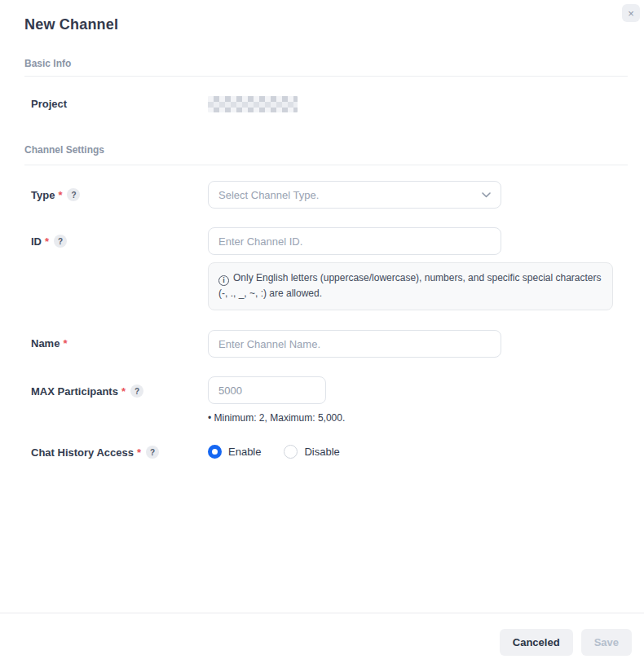 The image size is (644, 668). I want to click on chevron-down-icon, so click(486, 196).